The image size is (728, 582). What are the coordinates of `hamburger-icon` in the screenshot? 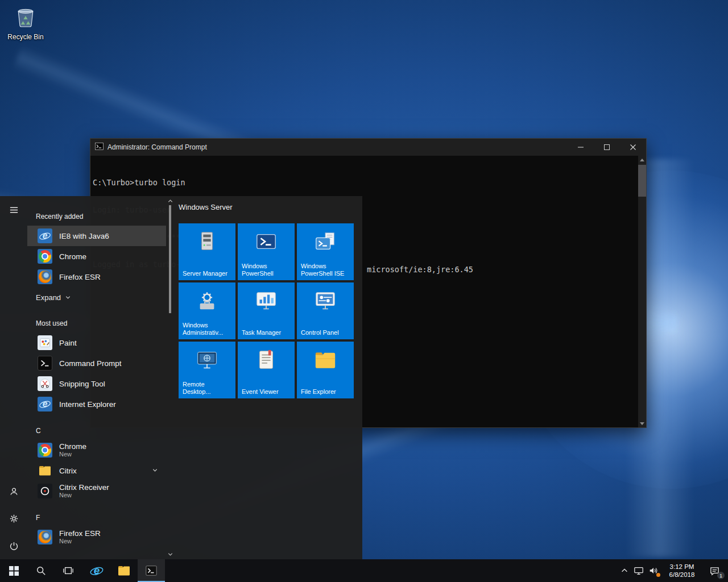 It's located at (14, 210).